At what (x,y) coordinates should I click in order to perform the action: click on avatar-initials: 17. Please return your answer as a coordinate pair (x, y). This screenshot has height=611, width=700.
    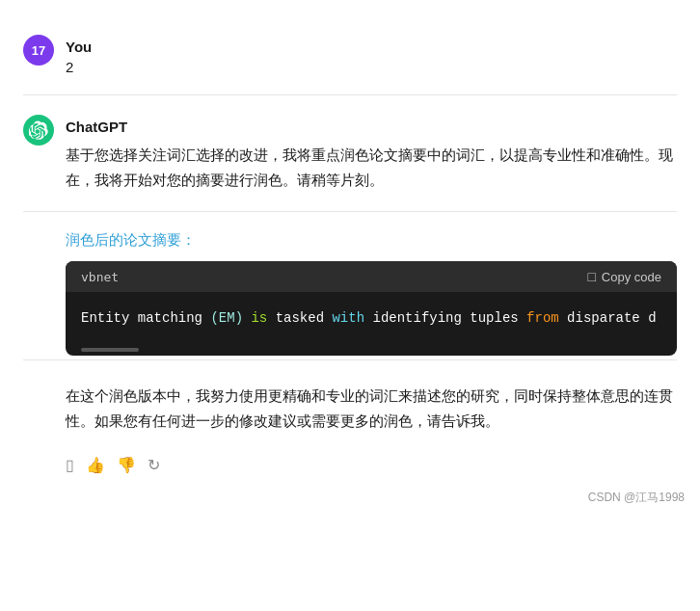
    Looking at the image, I should click on (39, 50).